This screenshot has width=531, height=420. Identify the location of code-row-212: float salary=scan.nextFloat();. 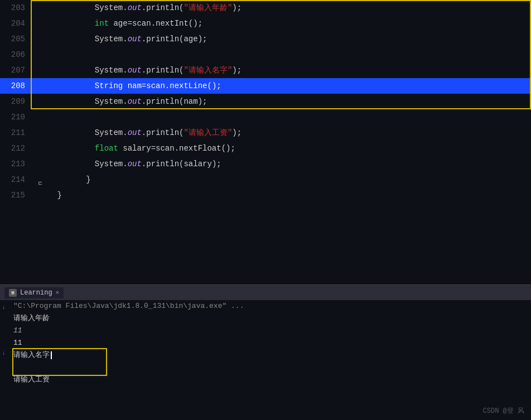
(281, 148).